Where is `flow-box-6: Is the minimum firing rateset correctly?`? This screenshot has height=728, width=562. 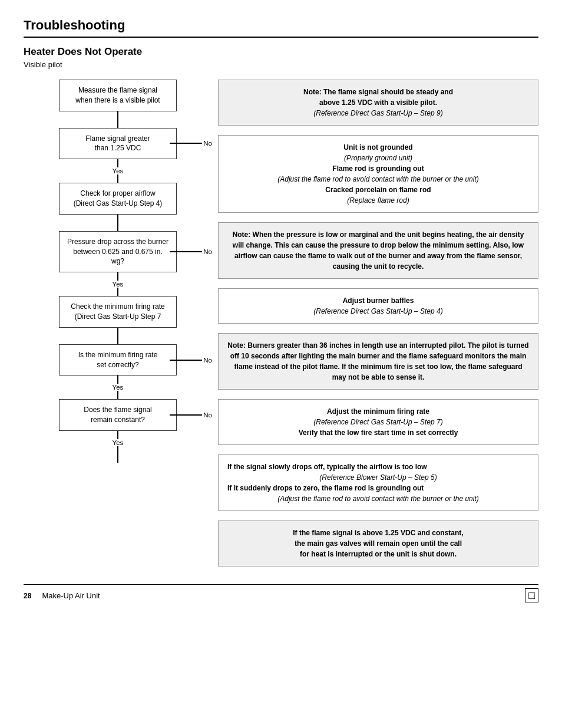 flow-box-6: Is the minimum firing rateset correctly? is located at coordinates (118, 360).